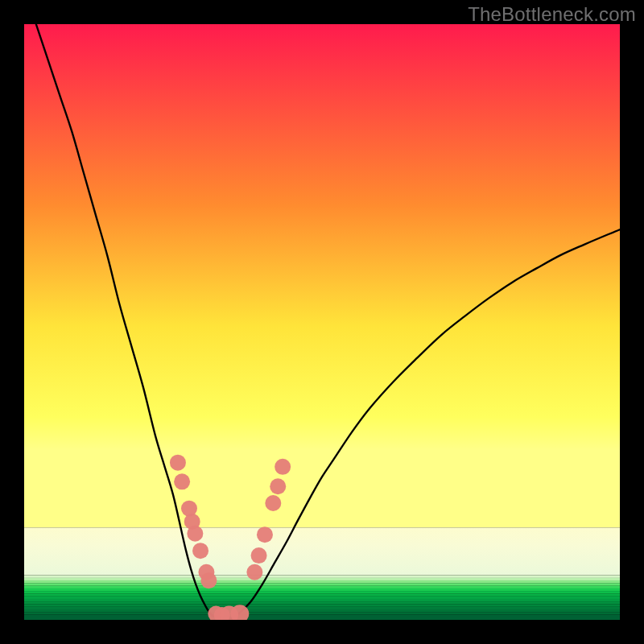 The image size is (644, 644). Describe the element at coordinates (552, 14) in the screenshot. I see `watermark-label: TheBottleneck.com` at that location.